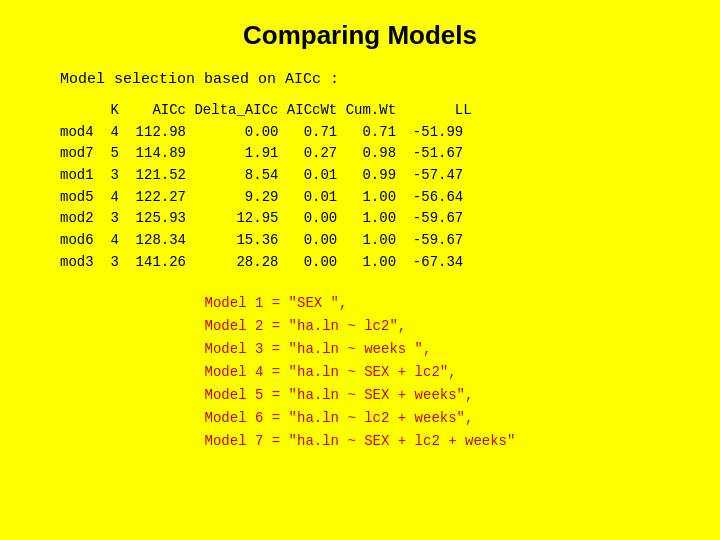 Image resolution: width=720 pixels, height=540 pixels. What do you see at coordinates (360, 36) in the screenshot?
I see `page-title: Comparing Models` at bounding box center [360, 36].